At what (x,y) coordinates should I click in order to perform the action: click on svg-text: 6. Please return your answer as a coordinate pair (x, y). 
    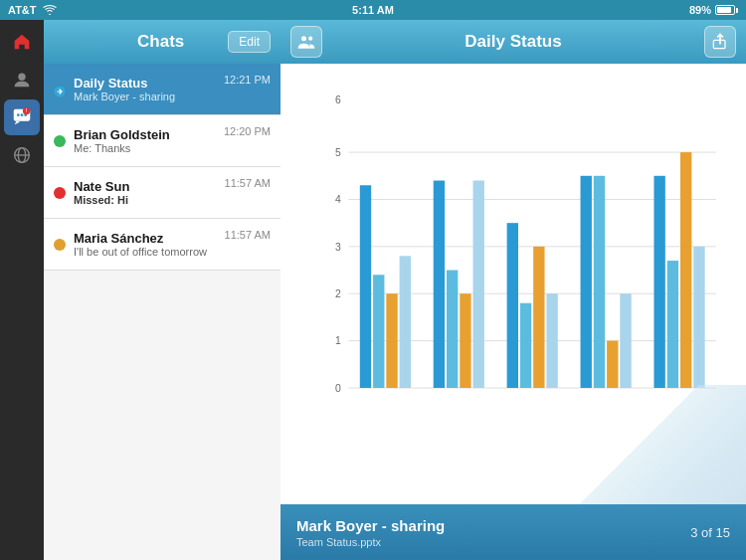
    Looking at the image, I should click on (338, 99).